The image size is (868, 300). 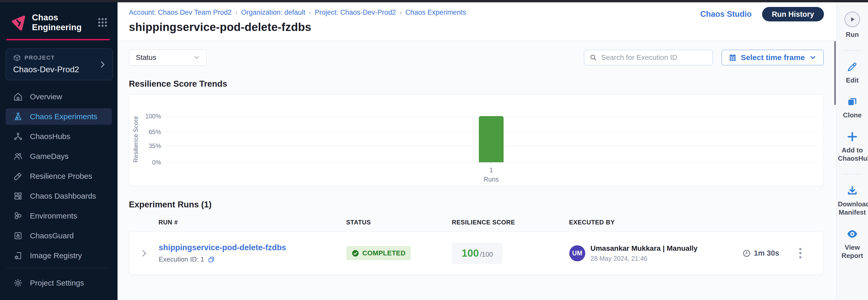 What do you see at coordinates (59, 176) in the screenshot?
I see `sidebar-item-resilience-probes: Resilience Probes` at bounding box center [59, 176].